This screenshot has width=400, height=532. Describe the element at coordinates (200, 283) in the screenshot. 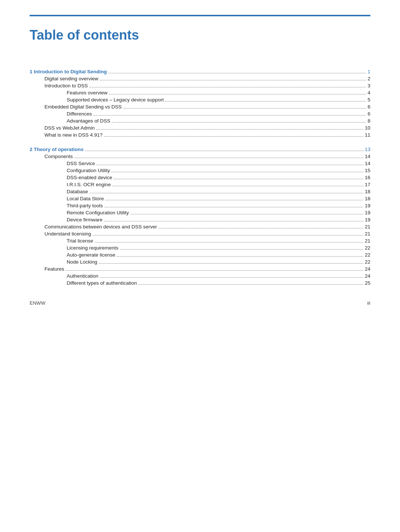

I see `toc-entry: Different types of authentication25` at that location.